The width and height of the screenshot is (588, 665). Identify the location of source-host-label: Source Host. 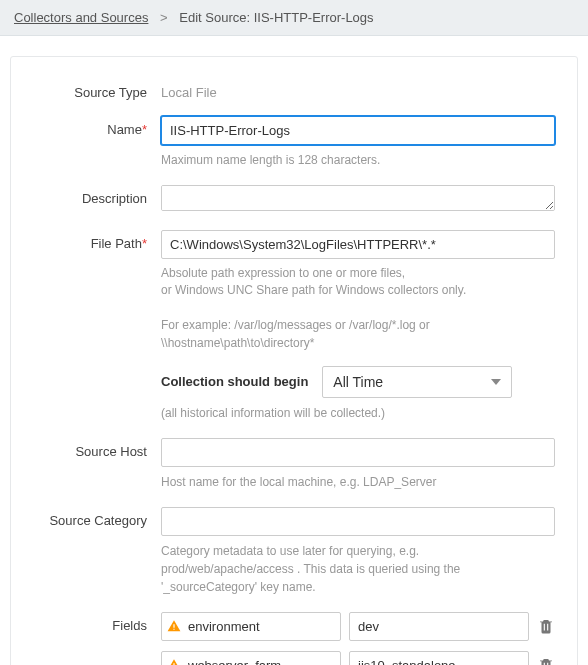
(97, 448).